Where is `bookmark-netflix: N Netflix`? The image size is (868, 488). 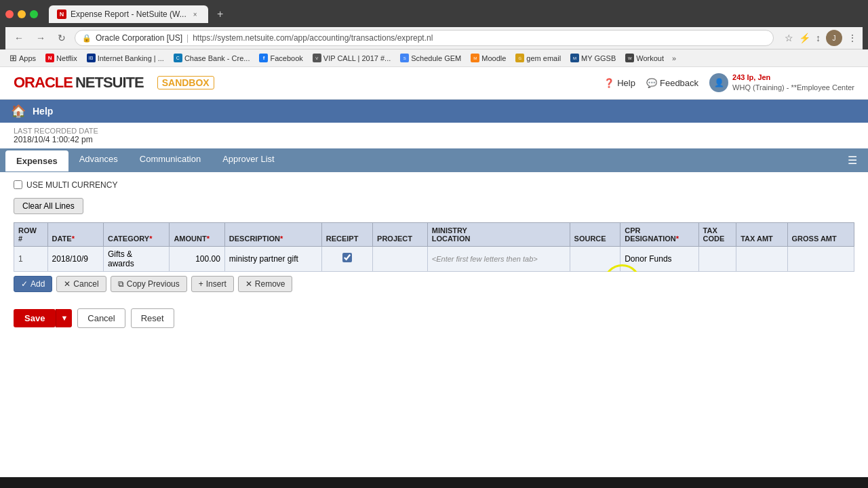 bookmark-netflix: N Netflix is located at coordinates (61, 58).